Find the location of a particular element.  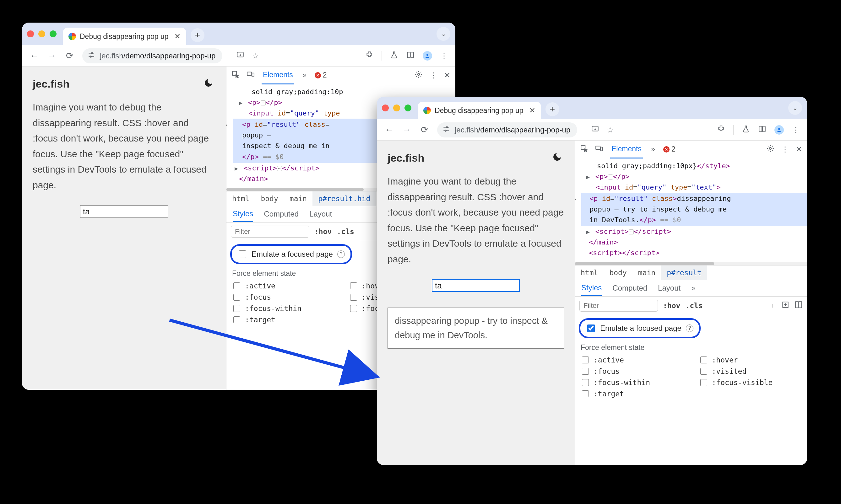

breadcrumb-item-selected: p#result.hid is located at coordinates (344, 199).